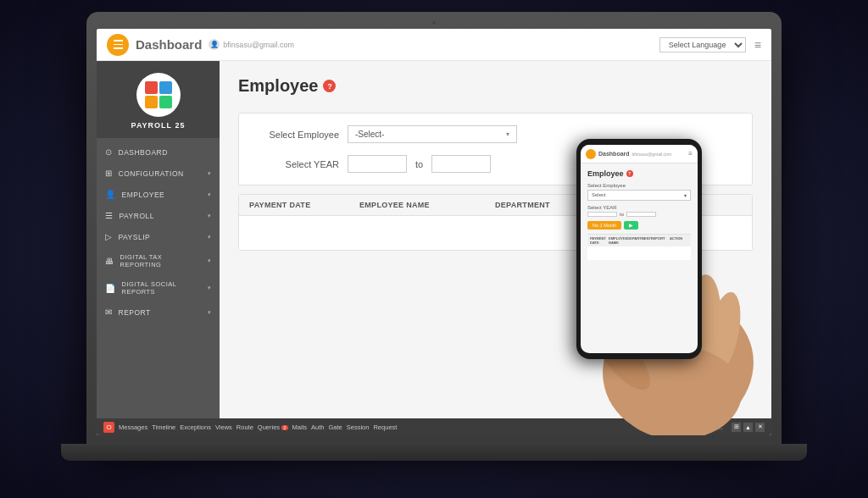  What do you see at coordinates (118, 45) in the screenshot?
I see `menu-circle-icon` at bounding box center [118, 45].